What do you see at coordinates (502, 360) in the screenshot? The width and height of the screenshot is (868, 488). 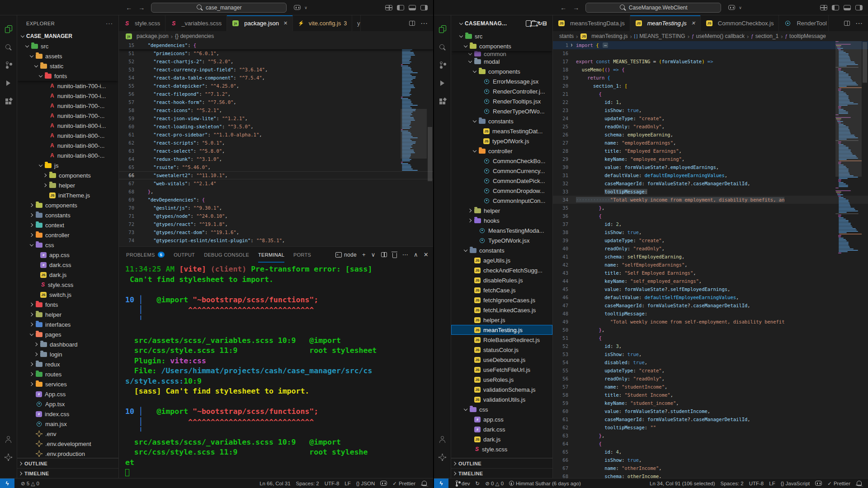 I see `tree-item-usedebounce.js: JSuseDebounce.js` at bounding box center [502, 360].